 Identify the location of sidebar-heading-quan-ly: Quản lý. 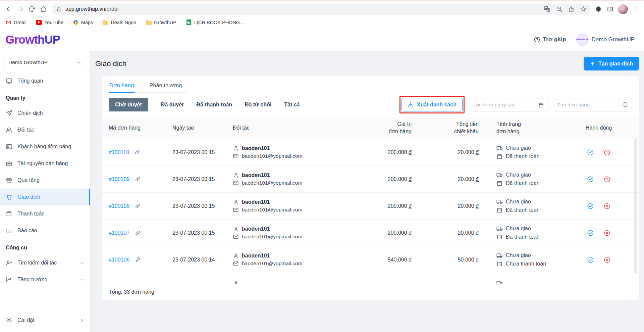
(45, 97).